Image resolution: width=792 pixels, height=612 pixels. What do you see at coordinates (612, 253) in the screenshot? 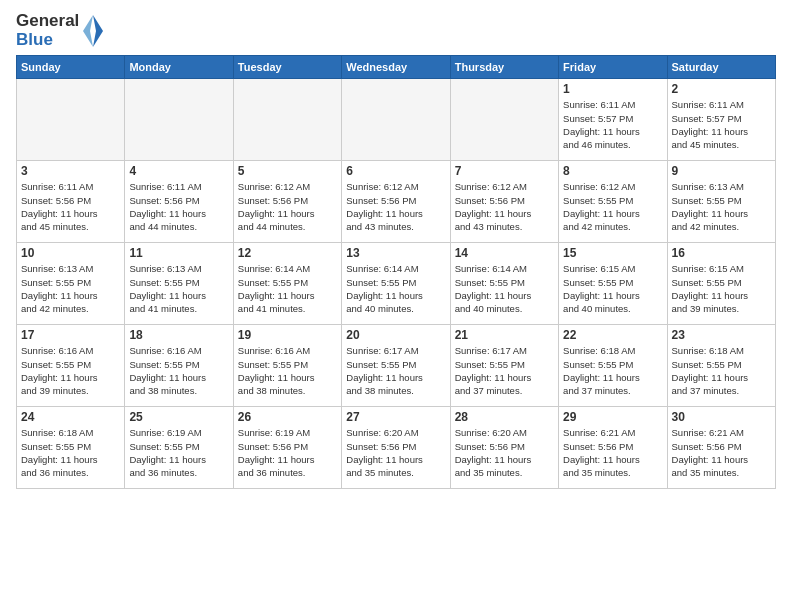
I see `day-number: 15` at bounding box center [612, 253].